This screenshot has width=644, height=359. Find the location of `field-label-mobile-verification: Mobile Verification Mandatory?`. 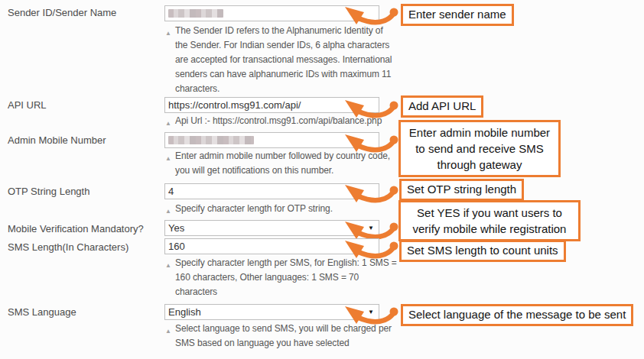

field-label-mobile-verification: Mobile Verification Mandatory? is located at coordinates (76, 229).